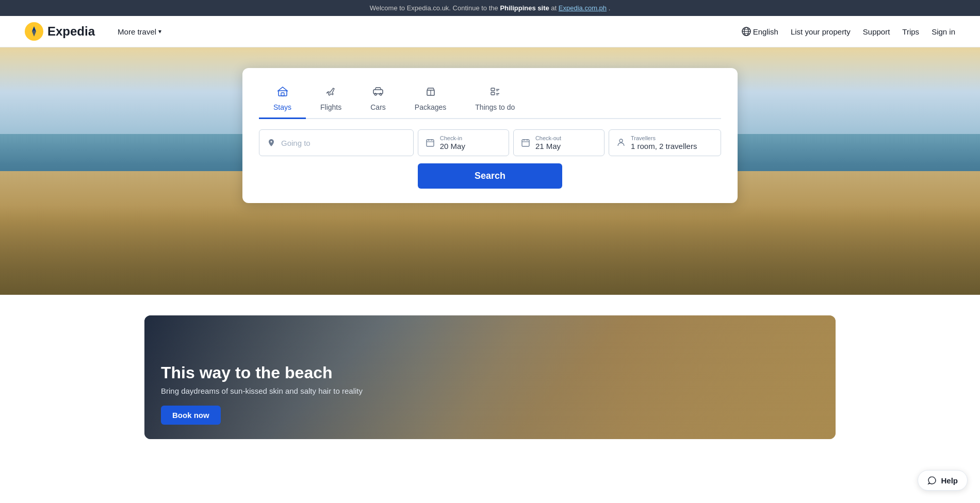 Image resolution: width=980 pixels, height=503 pixels. Describe the element at coordinates (621, 143) in the screenshot. I see `person-icon` at that location.